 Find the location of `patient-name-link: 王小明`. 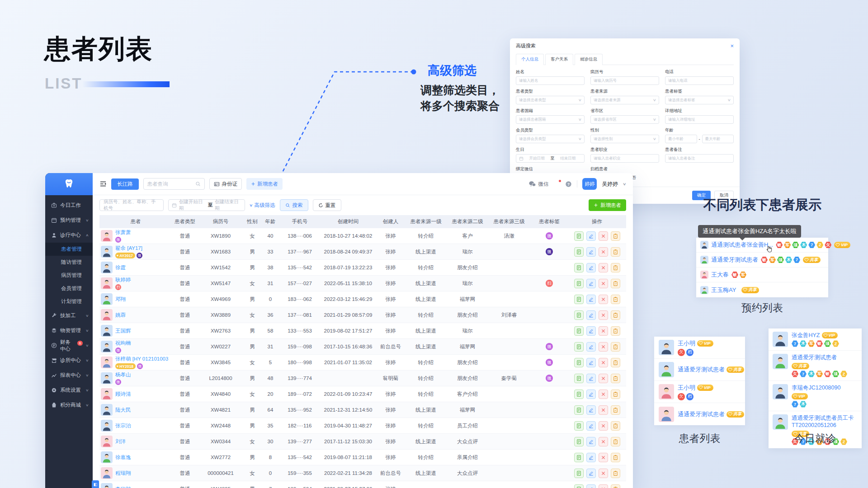

patient-name-link: 王小明 is located at coordinates (686, 343).